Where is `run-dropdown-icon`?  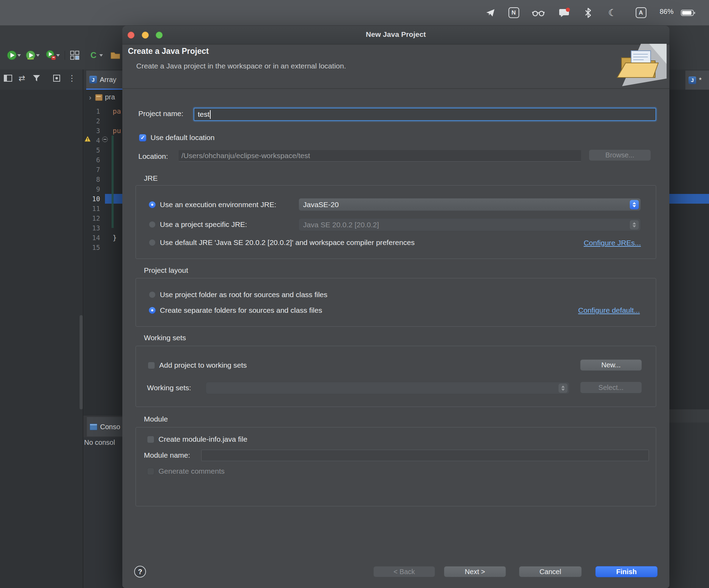
run-dropdown-icon is located at coordinates (19, 56).